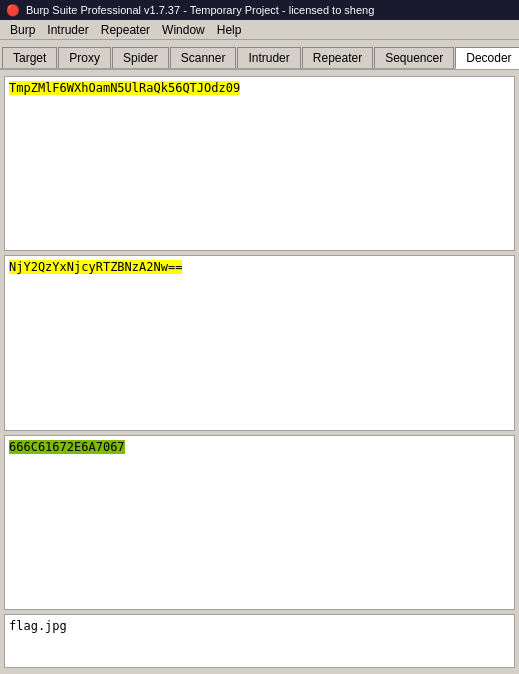  Describe the element at coordinates (204, 58) in the screenshot. I see `tab-scanner: Scanner` at that location.